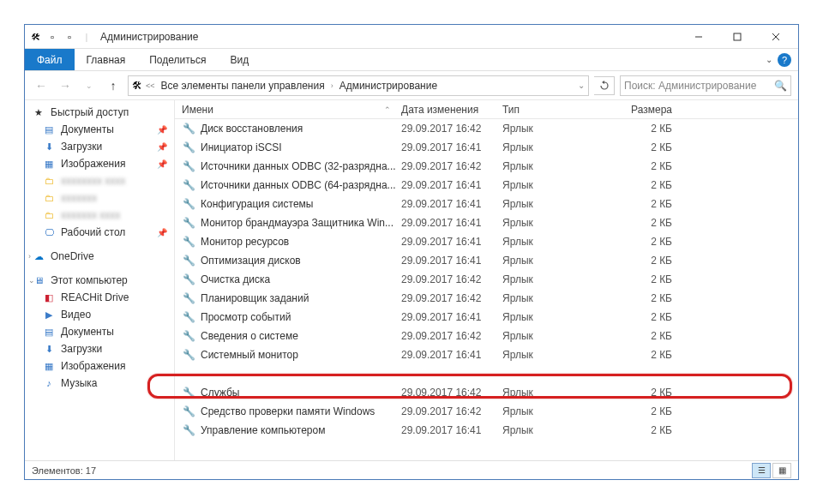  What do you see at coordinates (737, 37) in the screenshot?
I see `maximize-button` at bounding box center [737, 37].